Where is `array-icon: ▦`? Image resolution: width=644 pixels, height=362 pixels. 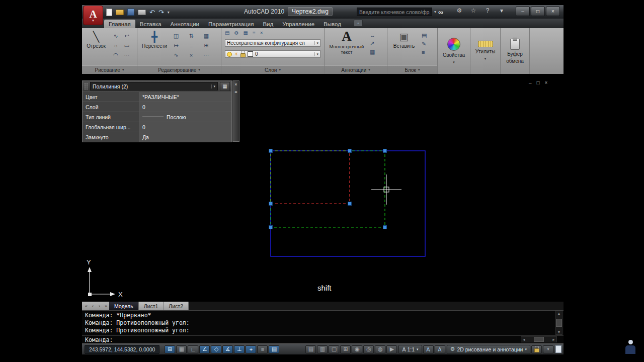
array-icon: ▦ is located at coordinates (206, 36).